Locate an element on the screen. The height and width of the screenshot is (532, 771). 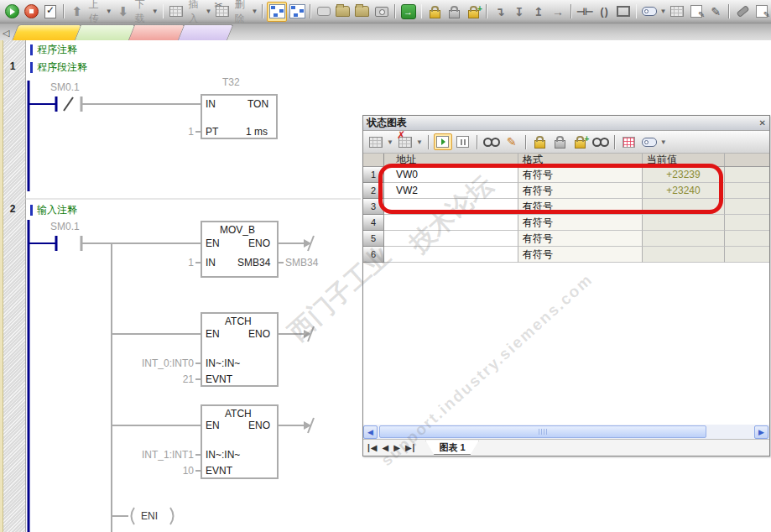
atch1-title: ATCH is located at coordinates (238, 321).